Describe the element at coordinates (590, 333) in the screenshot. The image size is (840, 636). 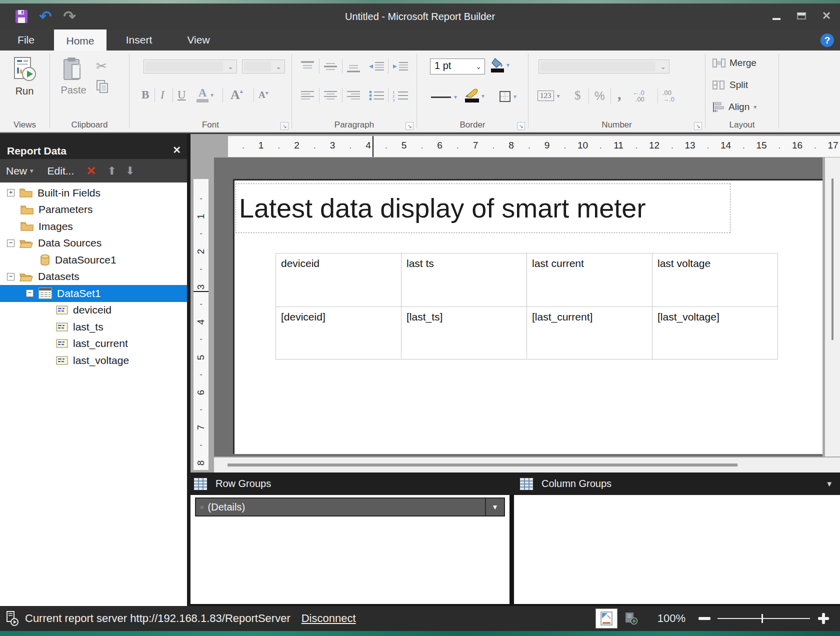
I see `tablix-data-cell: [last_current]` at that location.